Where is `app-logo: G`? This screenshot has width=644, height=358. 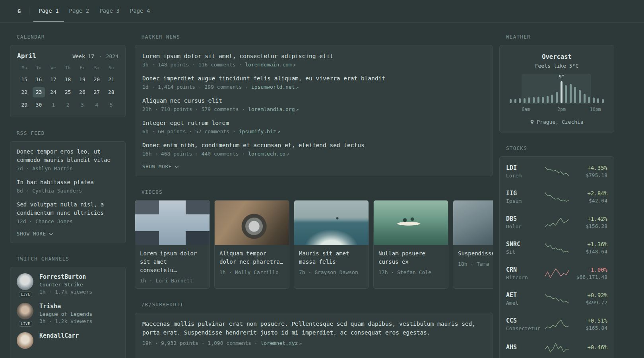
app-logo: G is located at coordinates (19, 11).